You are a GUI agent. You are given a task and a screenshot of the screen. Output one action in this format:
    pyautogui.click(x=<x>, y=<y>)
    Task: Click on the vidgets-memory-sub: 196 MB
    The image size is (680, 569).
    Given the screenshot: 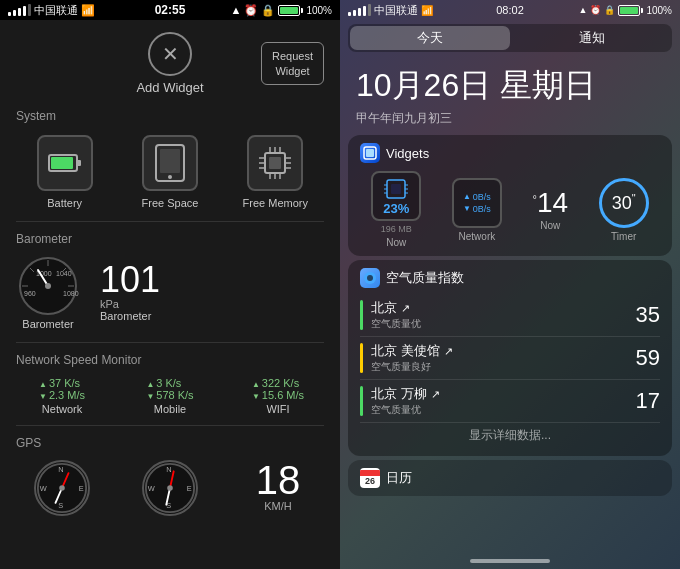 What is the action you would take?
    pyautogui.click(x=396, y=229)
    